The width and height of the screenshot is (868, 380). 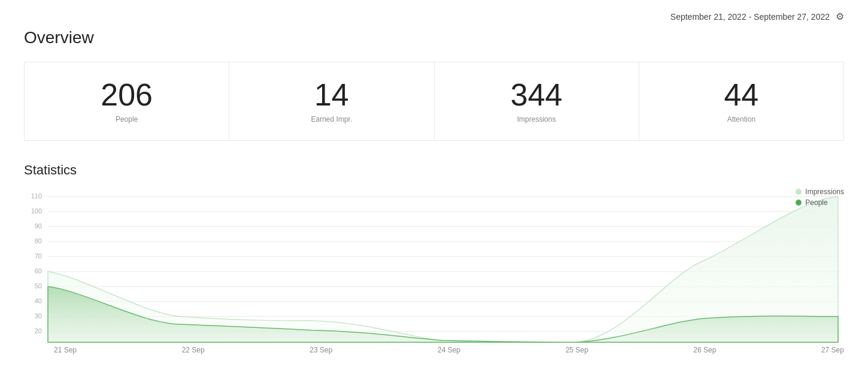 I want to click on svg-text: 50, so click(x=38, y=286).